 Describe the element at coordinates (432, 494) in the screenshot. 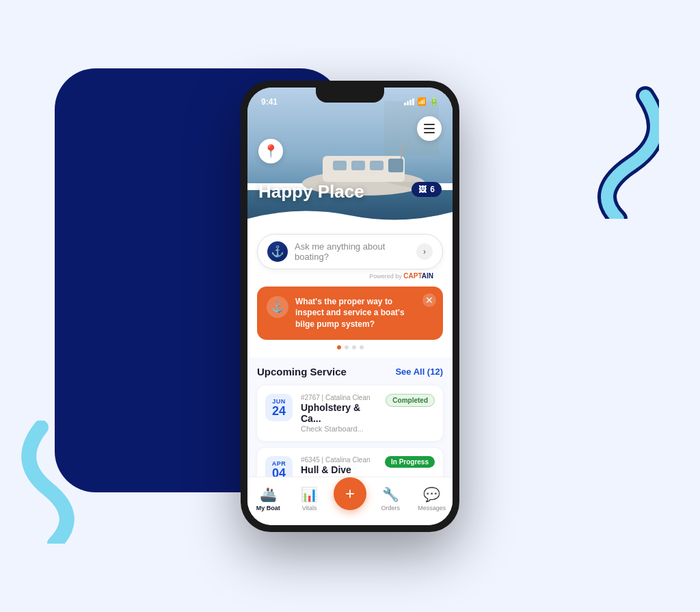

I see `messages-icon: 💬` at that location.